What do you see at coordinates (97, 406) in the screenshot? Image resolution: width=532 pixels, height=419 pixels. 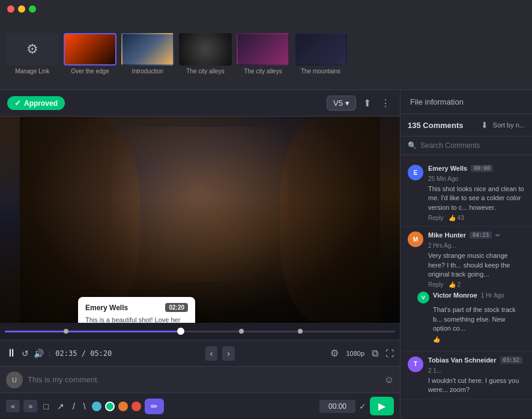 I see `color-cyan` at bounding box center [97, 406].